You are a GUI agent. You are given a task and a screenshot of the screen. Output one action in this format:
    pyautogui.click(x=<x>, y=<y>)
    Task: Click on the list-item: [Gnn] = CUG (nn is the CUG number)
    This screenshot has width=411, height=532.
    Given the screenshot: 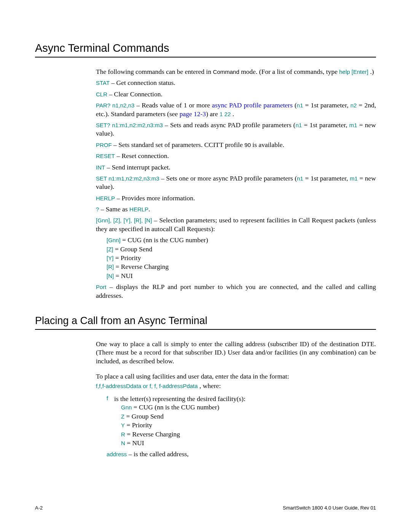 What is the action you would take?
    pyautogui.click(x=241, y=240)
    